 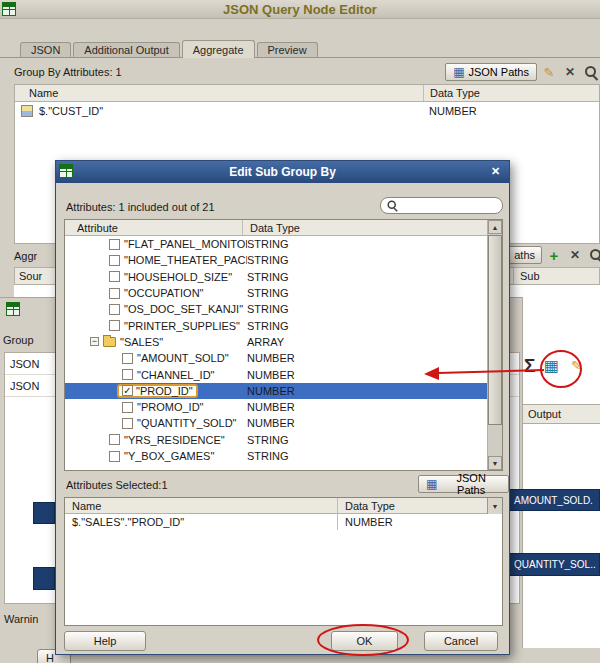 I want to click on attribute-icon, so click(x=27, y=111).